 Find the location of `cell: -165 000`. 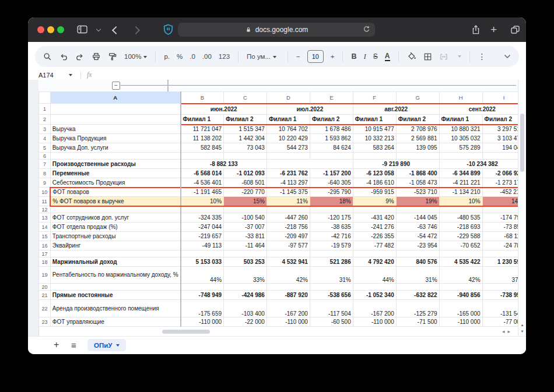

cell: -165 000 is located at coordinates (461, 309).